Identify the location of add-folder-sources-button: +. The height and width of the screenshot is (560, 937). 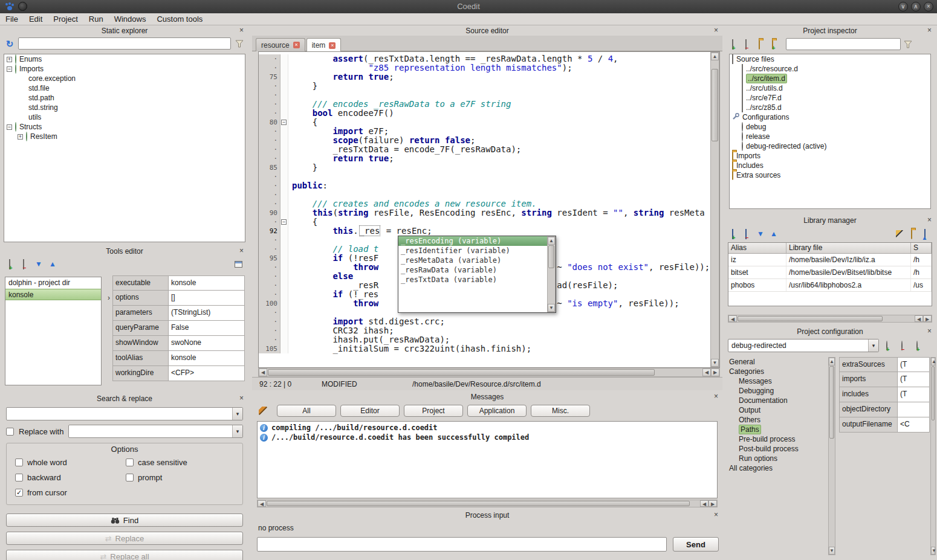
(774, 44).